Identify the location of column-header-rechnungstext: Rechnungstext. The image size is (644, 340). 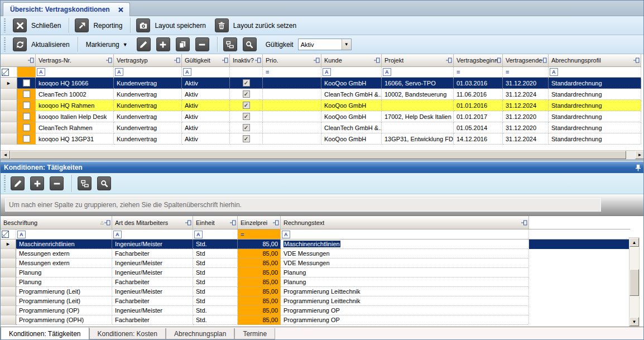
(405, 223).